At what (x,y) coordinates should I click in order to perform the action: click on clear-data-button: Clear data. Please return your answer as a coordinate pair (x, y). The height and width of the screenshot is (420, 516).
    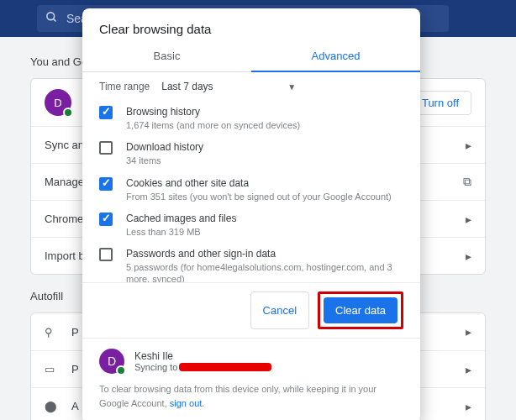
    Looking at the image, I should click on (361, 311).